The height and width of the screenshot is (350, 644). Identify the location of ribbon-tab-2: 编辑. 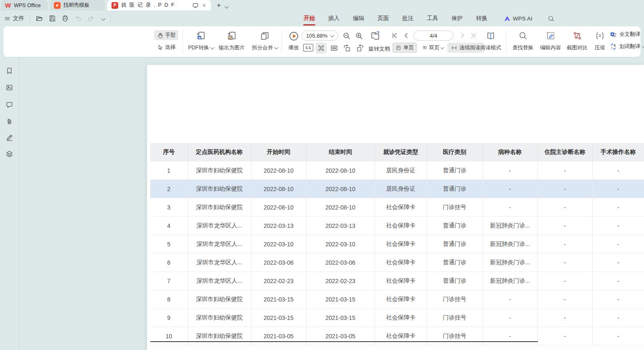
(358, 18).